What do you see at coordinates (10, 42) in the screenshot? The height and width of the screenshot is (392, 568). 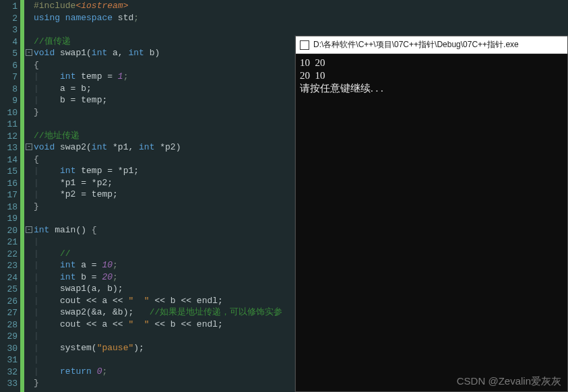 I see `line-number: 4` at bounding box center [10, 42].